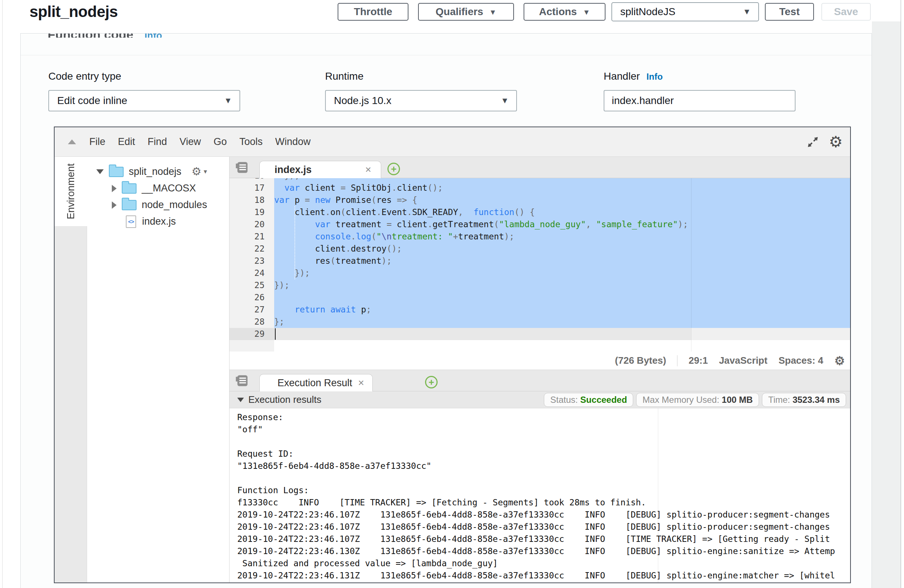  I want to click on code-token: destroy, so click(369, 248).